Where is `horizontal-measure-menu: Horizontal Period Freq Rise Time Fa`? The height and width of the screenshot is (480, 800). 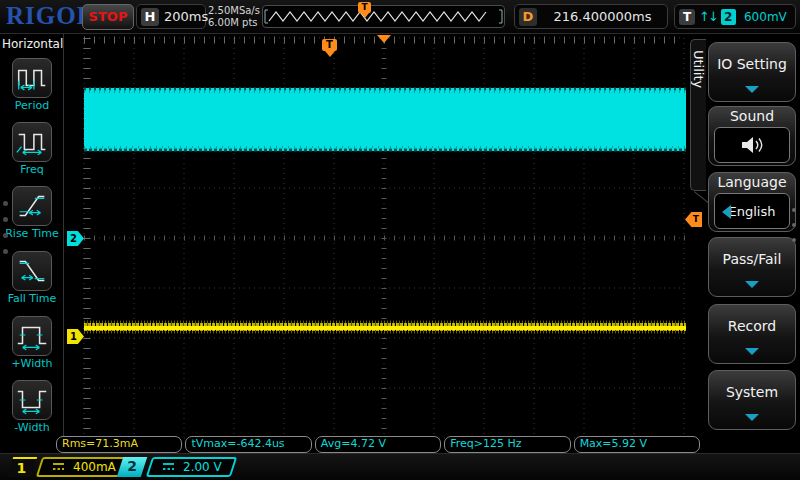 horizontal-measure-menu: Horizontal Period Freq Rise Time Fa is located at coordinates (32, 235).